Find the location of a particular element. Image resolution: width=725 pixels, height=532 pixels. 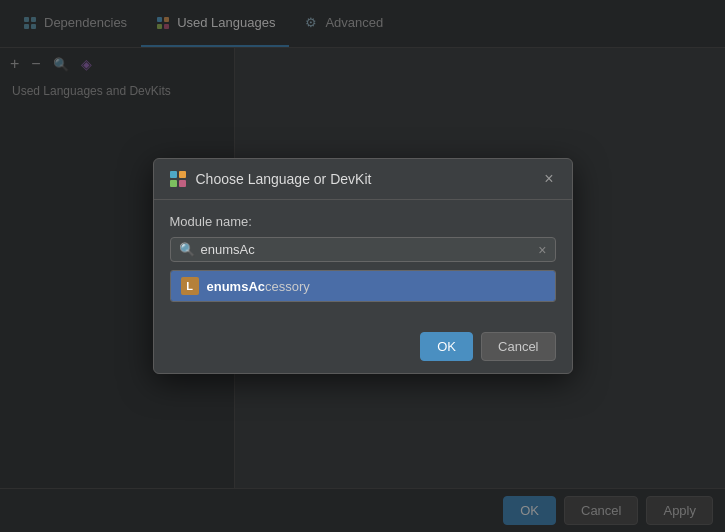

item-text: enumsAccessory is located at coordinates (258, 286).